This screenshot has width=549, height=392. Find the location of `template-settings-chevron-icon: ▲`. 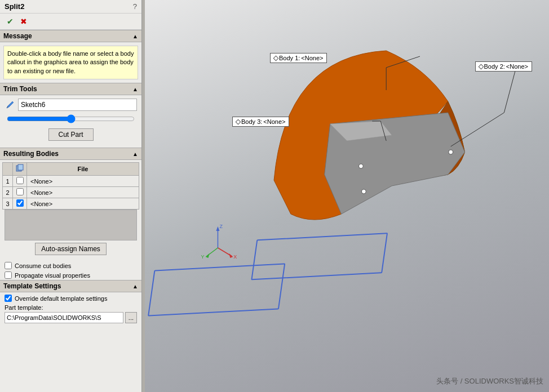

template-settings-chevron-icon: ▲ is located at coordinates (135, 286).